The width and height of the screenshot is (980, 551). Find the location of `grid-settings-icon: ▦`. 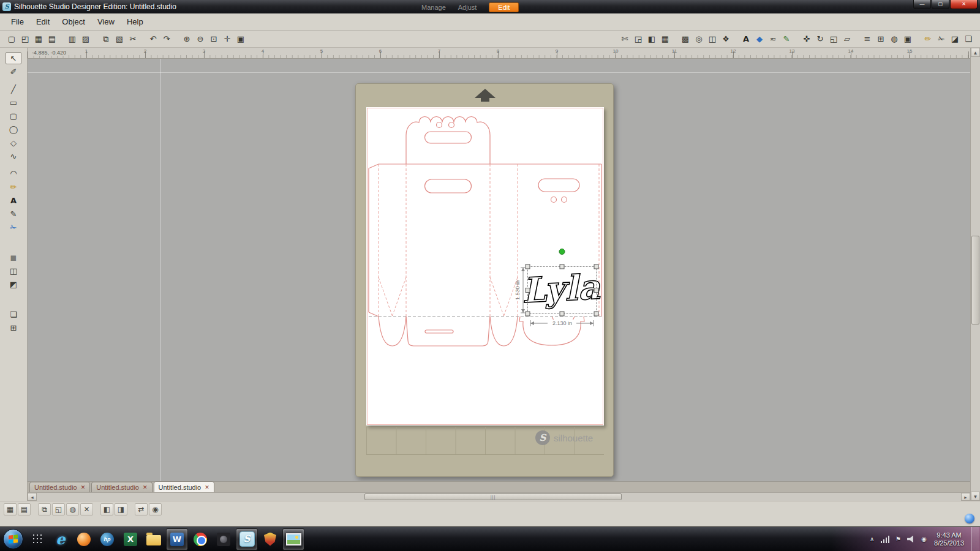

grid-settings-icon: ▦ is located at coordinates (665, 39).